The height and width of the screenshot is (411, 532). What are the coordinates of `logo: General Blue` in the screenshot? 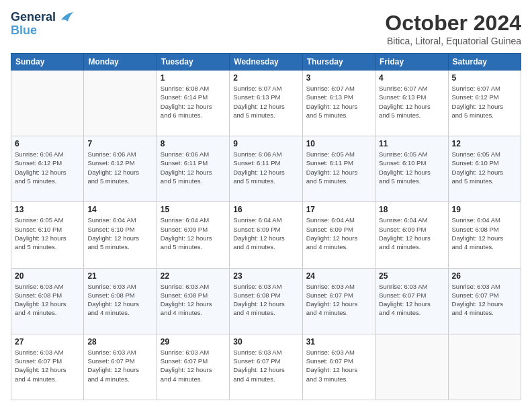 It's located at (43, 24).